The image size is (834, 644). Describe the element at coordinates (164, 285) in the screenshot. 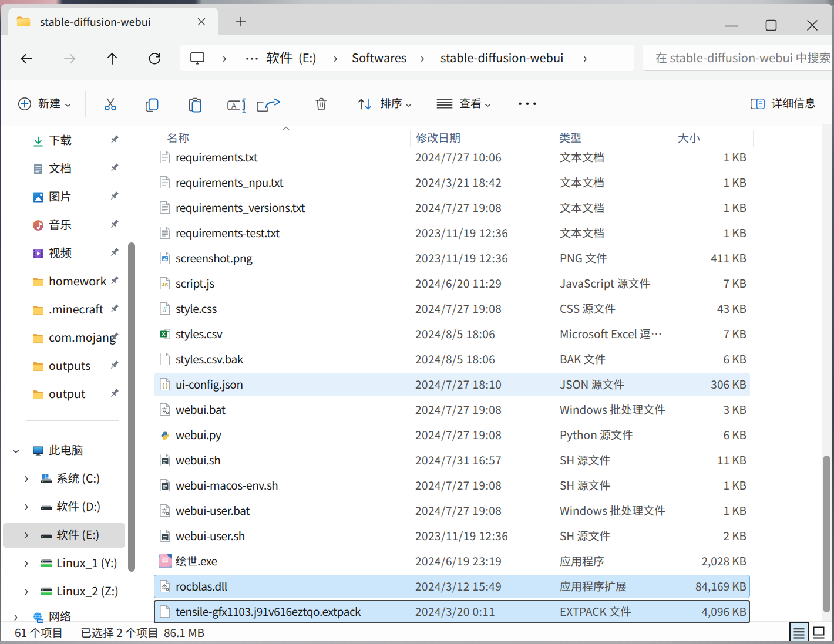

I see `svg-text: JS` at that location.